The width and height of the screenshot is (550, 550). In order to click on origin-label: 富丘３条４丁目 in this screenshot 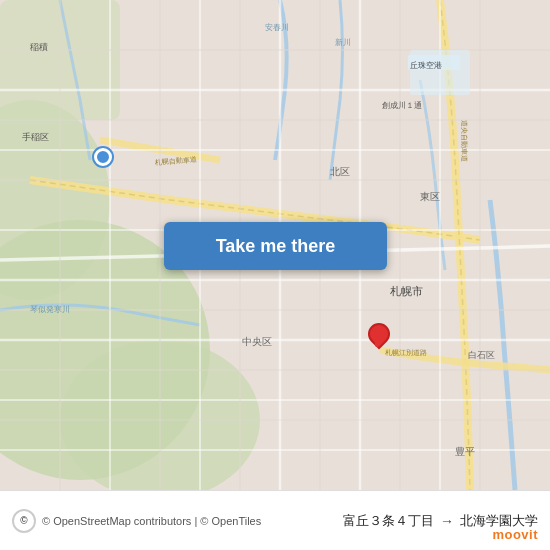, I will do `click(388, 521)`.